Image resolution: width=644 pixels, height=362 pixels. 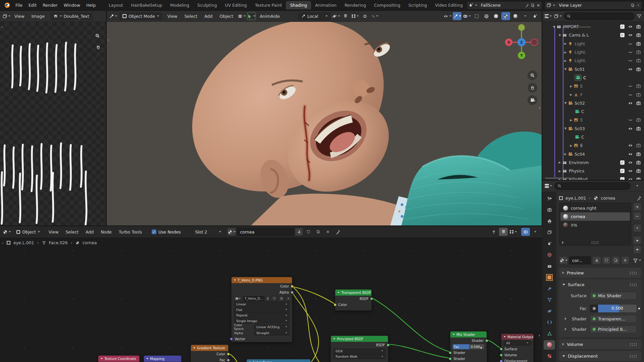 I want to click on falloff-button: ∿, so click(x=375, y=16).